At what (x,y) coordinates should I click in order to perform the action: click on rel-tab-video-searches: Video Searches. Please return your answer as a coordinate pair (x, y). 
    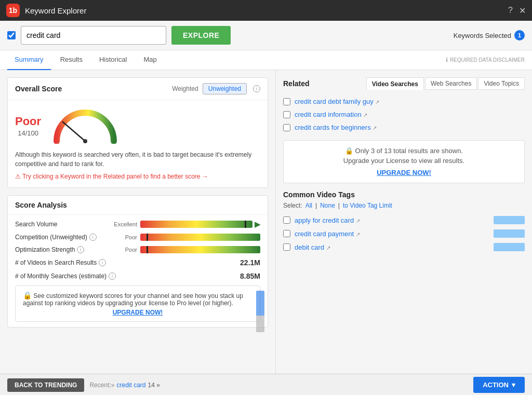
    Looking at the image, I should click on (395, 84).